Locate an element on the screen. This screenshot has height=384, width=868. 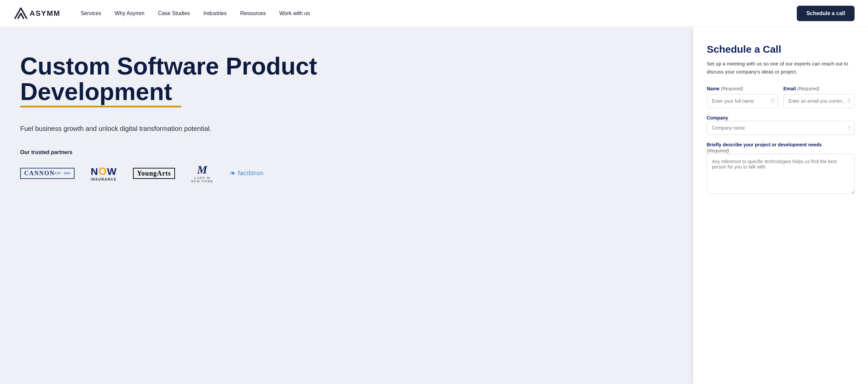
email-input is located at coordinates (819, 101).